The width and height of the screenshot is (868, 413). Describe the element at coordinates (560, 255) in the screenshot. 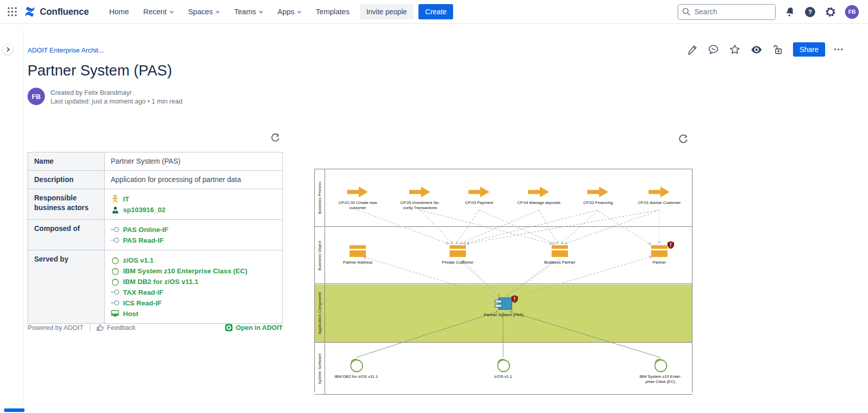

I see `business-object-node: Business Partner` at that location.